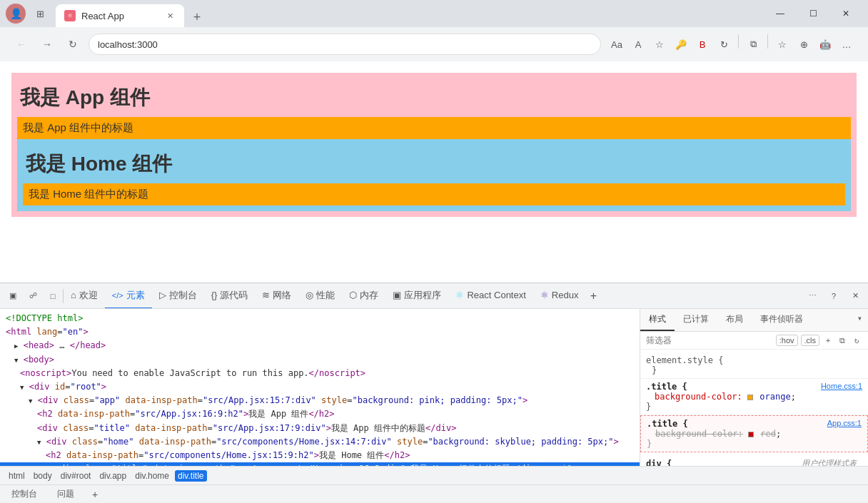 The height and width of the screenshot is (503, 868). What do you see at coordinates (43, 476) in the screenshot?
I see `breadcrumb-body: body` at bounding box center [43, 476].